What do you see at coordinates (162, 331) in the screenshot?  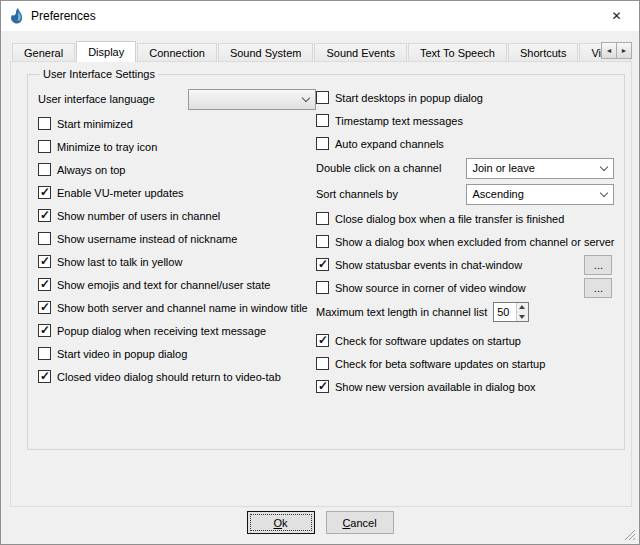 I see `checkbox-label: Popup dialog when receiving text message` at bounding box center [162, 331].